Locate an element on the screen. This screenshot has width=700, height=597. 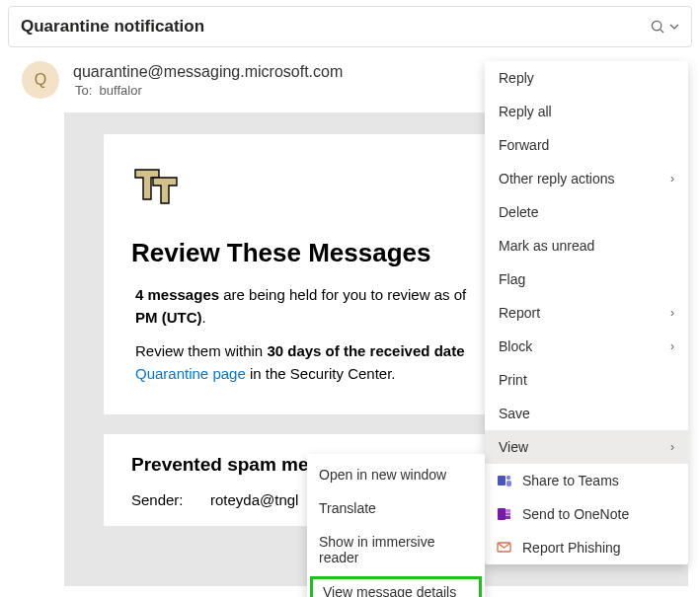
chevron-down-icon is located at coordinates (674, 27).